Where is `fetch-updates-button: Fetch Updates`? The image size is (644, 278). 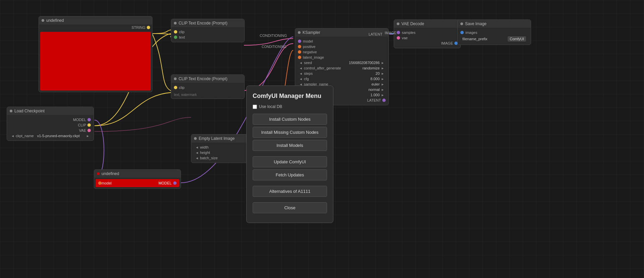 fetch-updates-button: Fetch Updates is located at coordinates (290, 175).